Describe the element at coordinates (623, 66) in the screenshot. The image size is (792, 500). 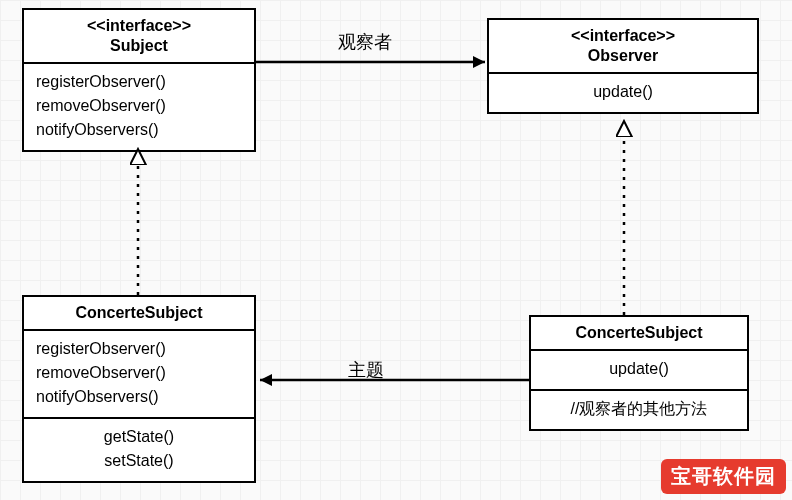
I see `uml-class-observer: <<interface>> Observer update()` at that location.